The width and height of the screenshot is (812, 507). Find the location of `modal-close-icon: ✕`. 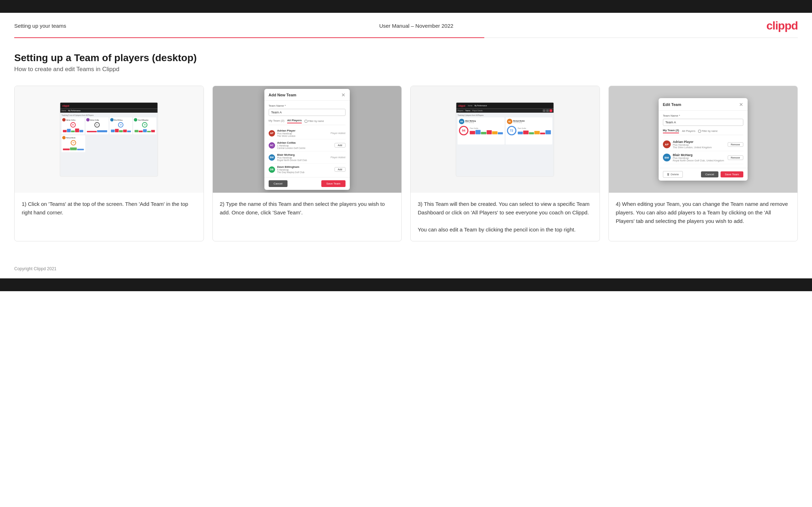

modal-close-icon: ✕ is located at coordinates (343, 95).